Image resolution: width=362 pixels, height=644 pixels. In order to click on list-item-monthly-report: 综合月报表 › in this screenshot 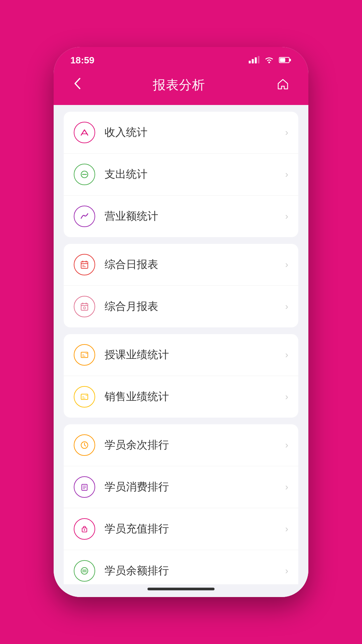, I will do `click(181, 307)`.